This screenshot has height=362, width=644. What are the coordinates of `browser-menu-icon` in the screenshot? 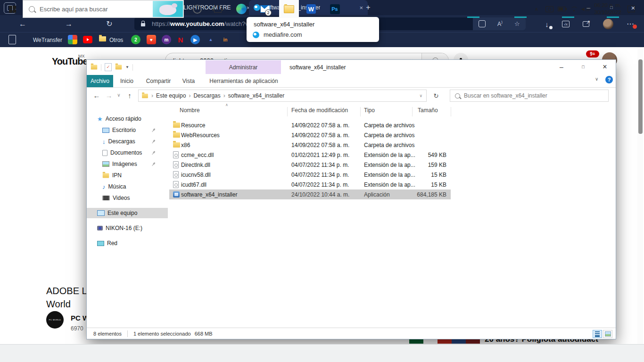 It's located at (630, 24).